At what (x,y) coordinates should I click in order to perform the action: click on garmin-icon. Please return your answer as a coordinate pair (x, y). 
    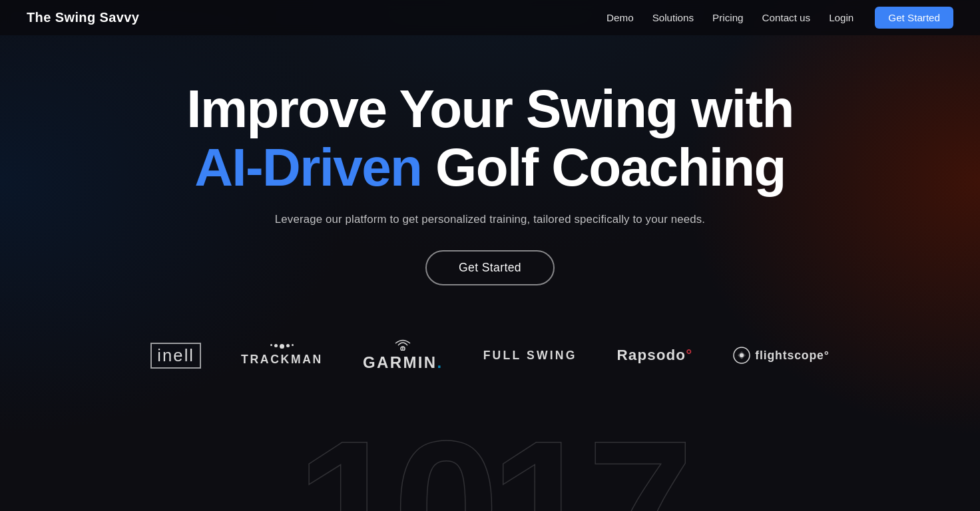
    Looking at the image, I should click on (403, 345).